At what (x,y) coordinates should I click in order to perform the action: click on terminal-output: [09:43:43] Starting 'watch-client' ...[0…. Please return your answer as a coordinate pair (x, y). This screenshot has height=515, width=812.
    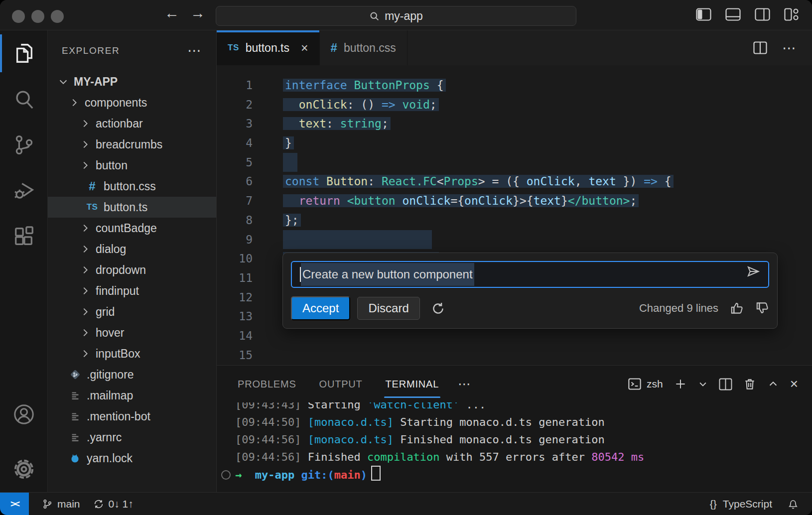
    Looking at the image, I should click on (514, 447).